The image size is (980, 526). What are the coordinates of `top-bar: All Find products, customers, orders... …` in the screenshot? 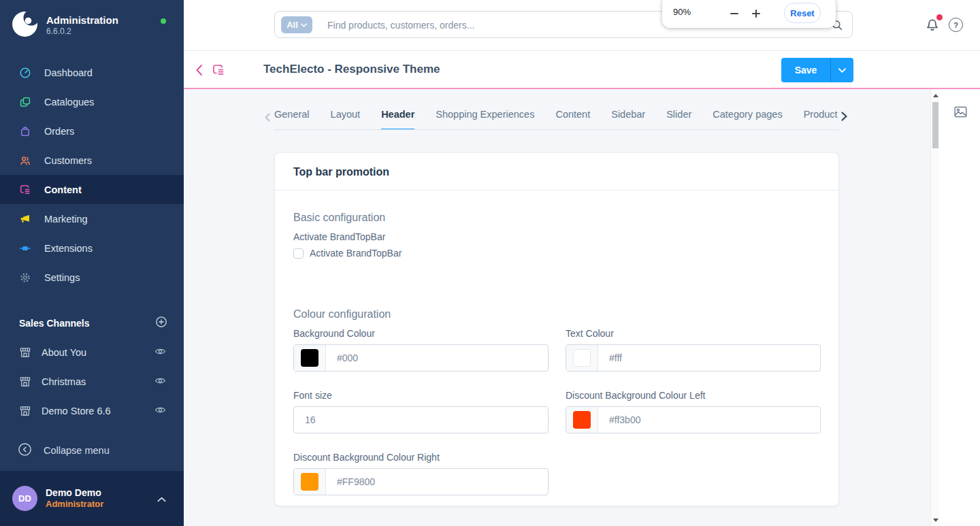 It's located at (582, 26).